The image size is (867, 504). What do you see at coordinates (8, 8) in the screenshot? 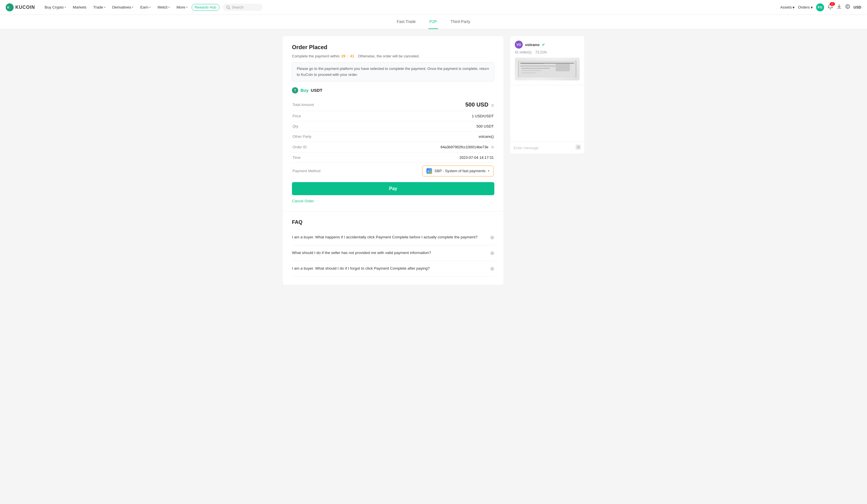
I see `svg-text: K` at bounding box center [8, 8].